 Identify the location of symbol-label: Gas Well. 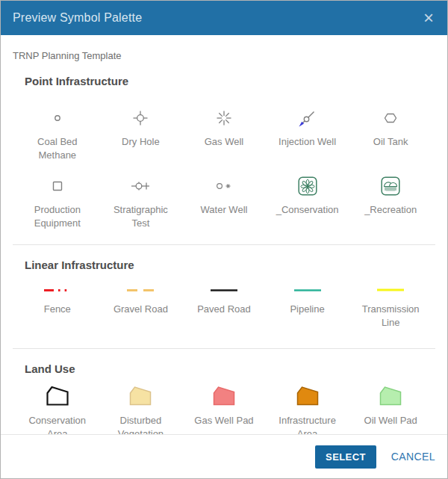
(224, 142).